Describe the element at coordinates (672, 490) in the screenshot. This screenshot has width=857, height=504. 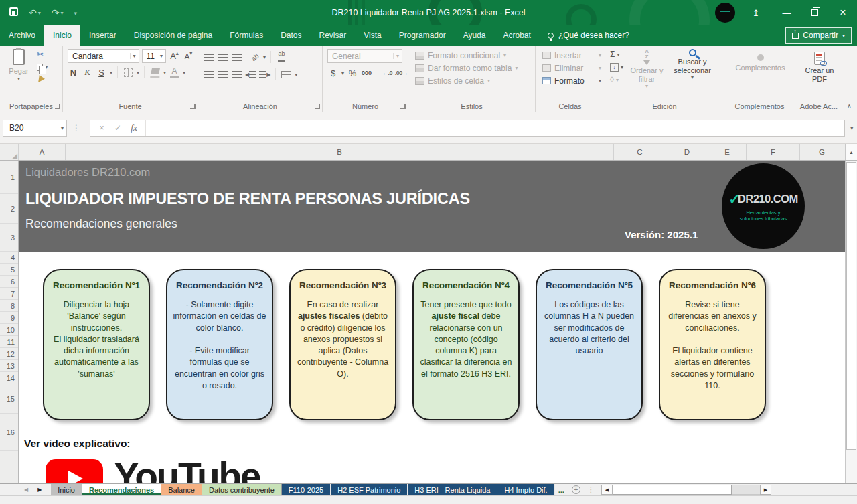
I see `horizontal-scrollbar-thumb` at that location.